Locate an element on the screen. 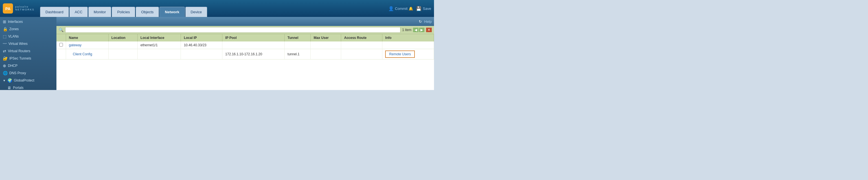  item-count: 1 item is located at coordinates (407, 30).